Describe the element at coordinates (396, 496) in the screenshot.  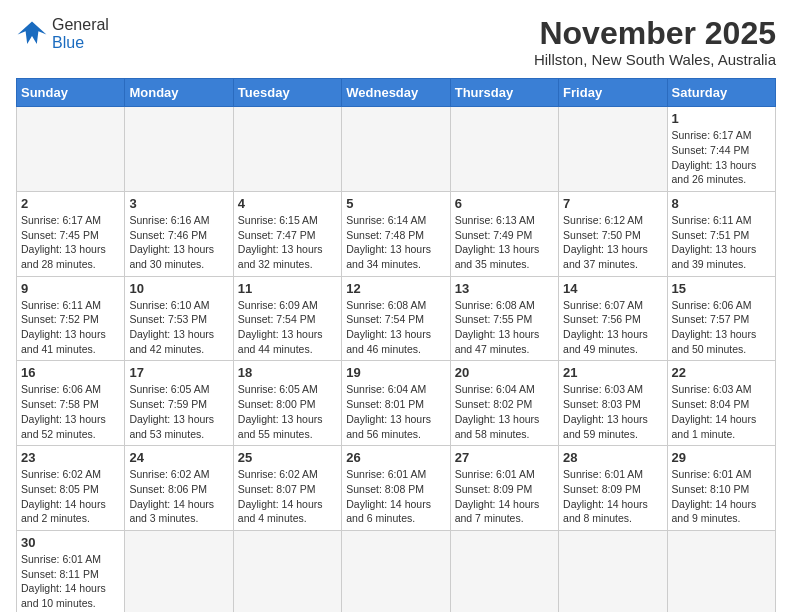
I see `day-info: Sunrise: 6:01 AMSunset: 8:08 PMDaylight:…` at that location.